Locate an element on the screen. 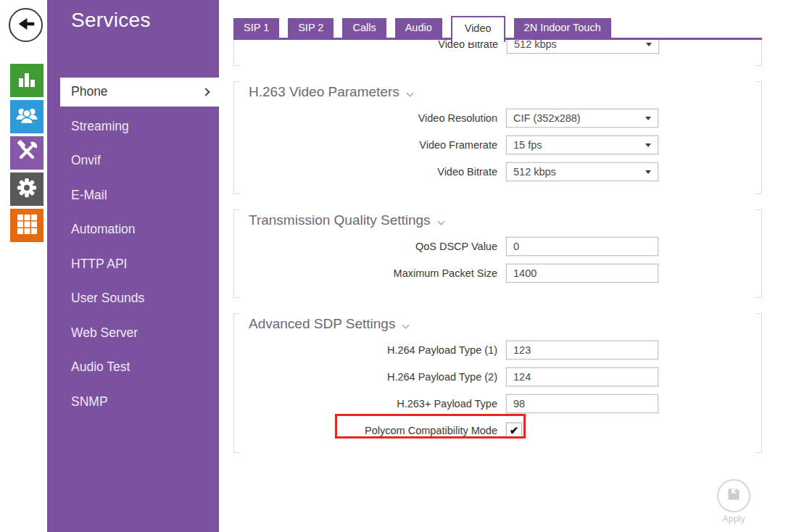  apply-button-label: Apply is located at coordinates (734, 519).